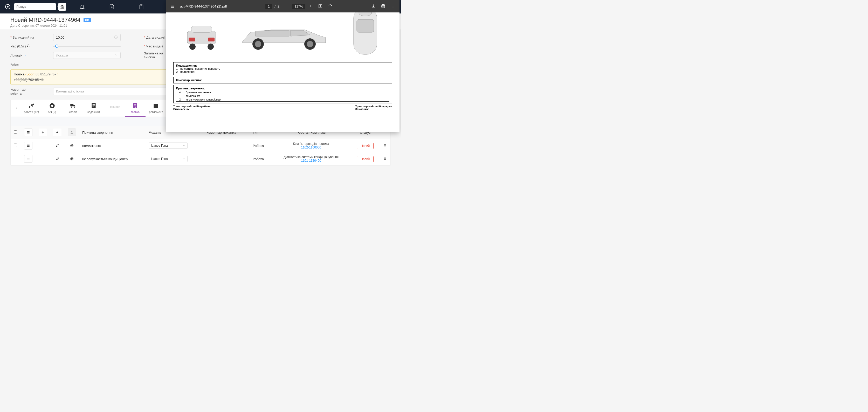 The height and width of the screenshot is (412, 868). What do you see at coordinates (16, 108) in the screenshot?
I see `tab-prev: ні` at bounding box center [16, 108].